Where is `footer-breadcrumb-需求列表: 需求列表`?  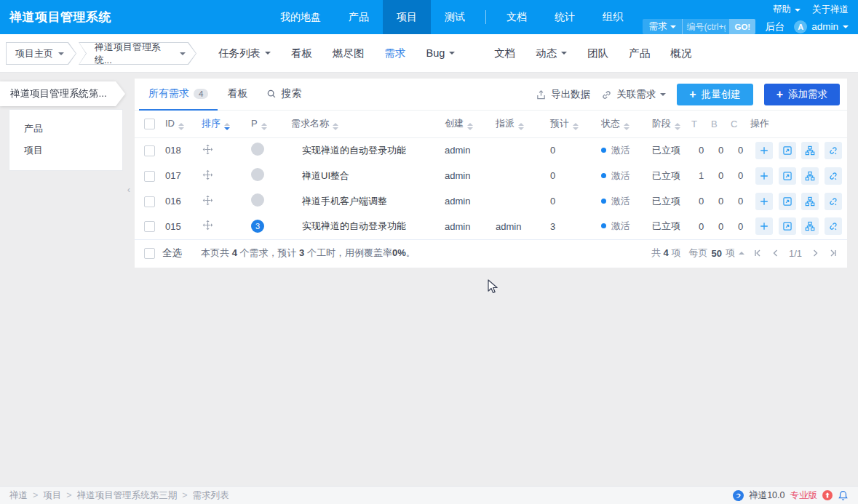
footer-breadcrumb-需求列表: 需求列表 is located at coordinates (210, 496).